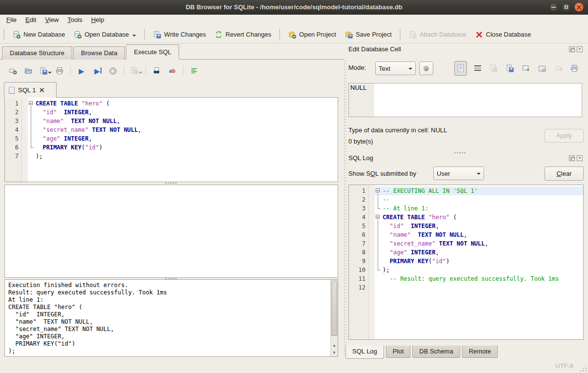 The width and height of the screenshot is (588, 373). What do you see at coordinates (180, 35) in the screenshot?
I see `write-changes-button: Write Changes` at bounding box center [180, 35].